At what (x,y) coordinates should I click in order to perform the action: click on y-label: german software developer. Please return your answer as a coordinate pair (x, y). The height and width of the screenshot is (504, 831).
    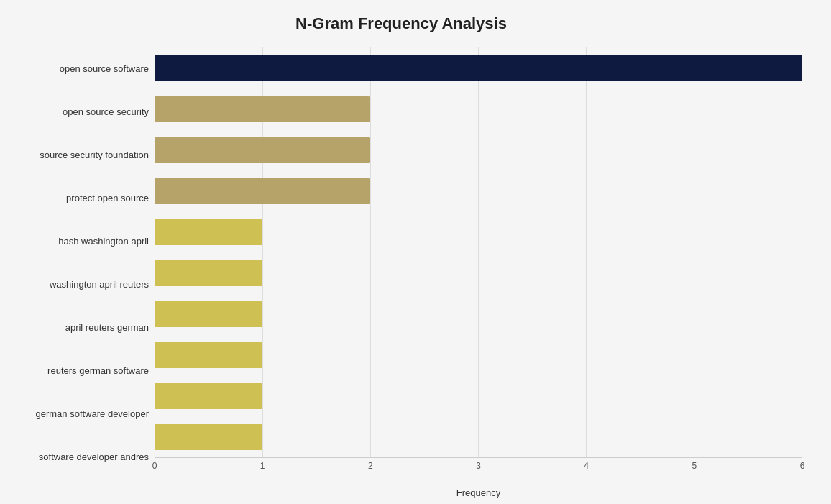
    Looking at the image, I should click on (92, 414).